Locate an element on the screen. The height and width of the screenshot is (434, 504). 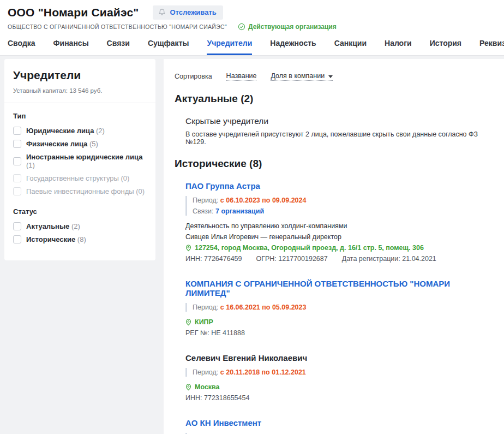
filter-checkbox-row: Актуальные (2) is located at coordinates (80, 226).